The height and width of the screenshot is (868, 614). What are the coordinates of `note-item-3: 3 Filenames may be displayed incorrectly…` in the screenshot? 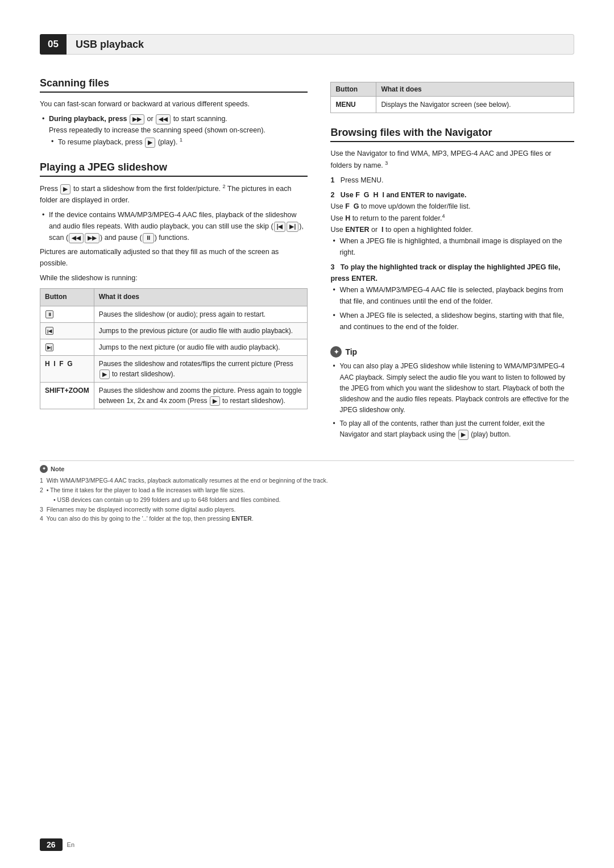 It's located at (307, 509).